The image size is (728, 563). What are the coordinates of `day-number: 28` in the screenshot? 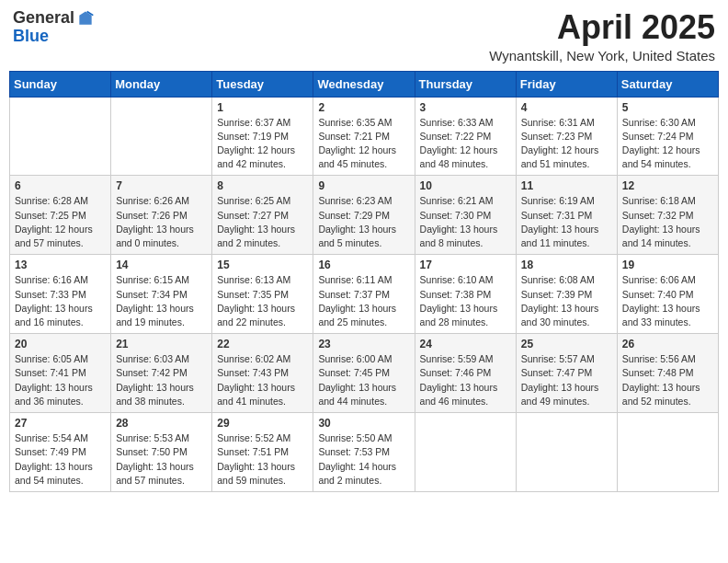 It's located at (162, 423).